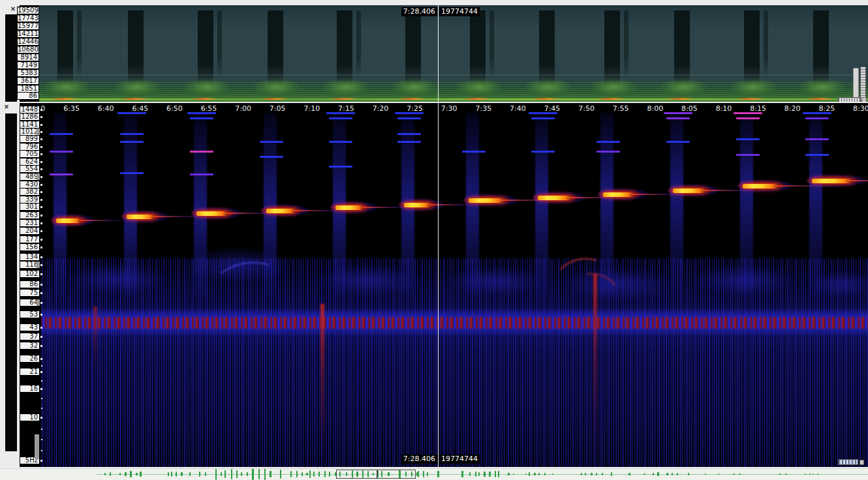 This screenshot has width=868, height=480. What do you see at coordinates (655, 109) in the screenshot?
I see `time-label: 8:00` at bounding box center [655, 109].